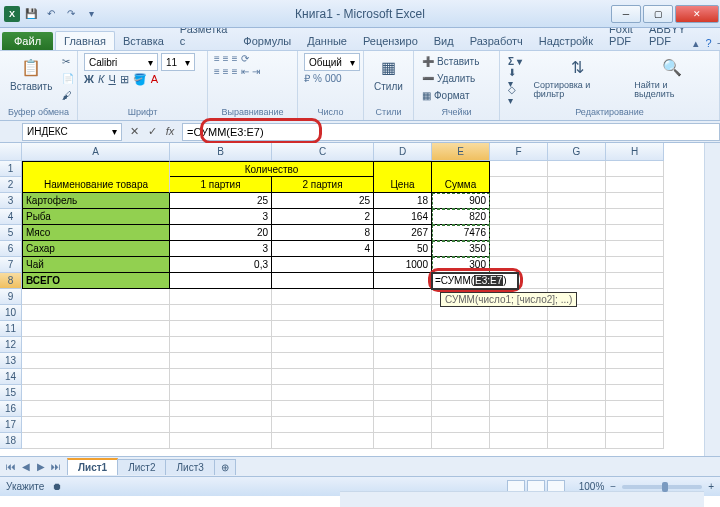 The image size is (720, 507). What do you see at coordinates (89, 80) in the screenshot?
I see `bold-button: Ж` at bounding box center [89, 80].